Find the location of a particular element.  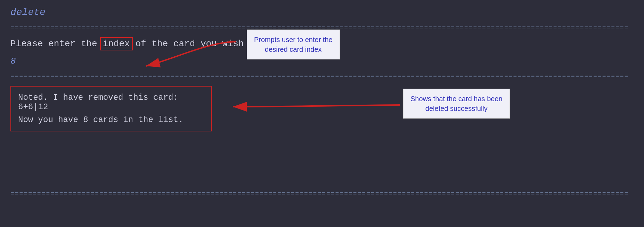

arrow-to-result is located at coordinates (308, 107).